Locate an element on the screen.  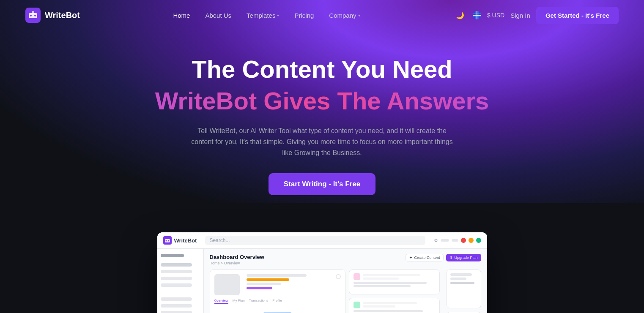
minimize-window-icon is located at coordinates (471, 240).